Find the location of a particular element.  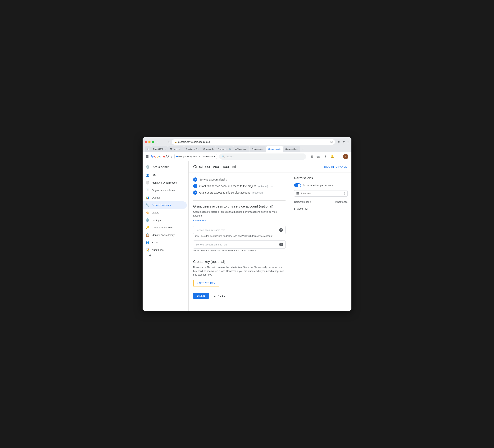

step-2-label: Grant this service account access to the… is located at coordinates (227, 186).